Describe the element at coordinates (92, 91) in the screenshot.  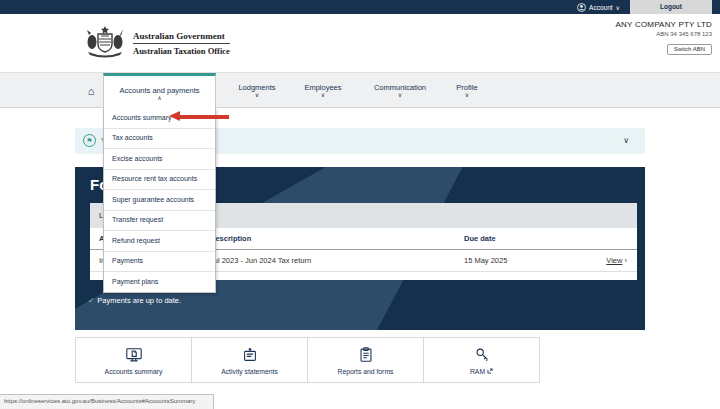
I see `home-icon: ⌂` at that location.